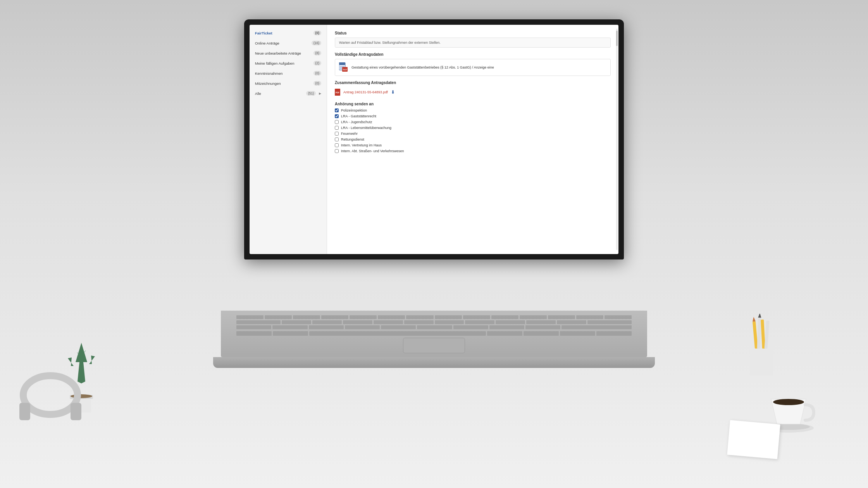  What do you see at coordinates (359, 116) in the screenshot?
I see `checkbox-label-gaststaetten: LRA - Gaststättenrecht` at bounding box center [359, 116].